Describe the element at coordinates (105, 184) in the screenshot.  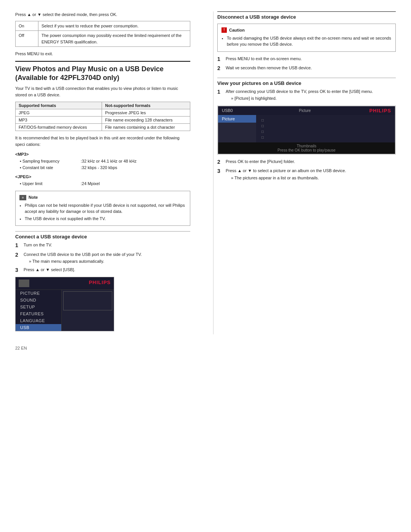
I see `spec-row: • Upper limit :24 Mpixel` at that location.